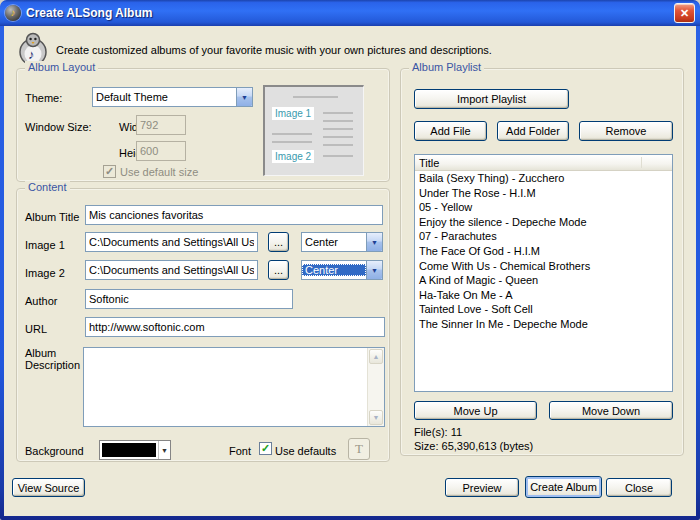  Describe the element at coordinates (544, 178) in the screenshot. I see `playlist-item: Baila (Sexy Thing) - Zucchero` at that location.